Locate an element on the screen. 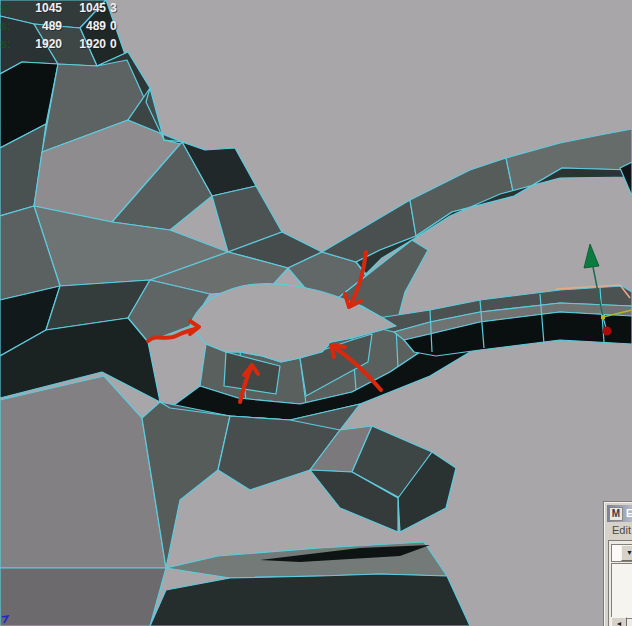 This screenshot has width=632, height=626. menu-item-edit: Edit is located at coordinates (618, 530).